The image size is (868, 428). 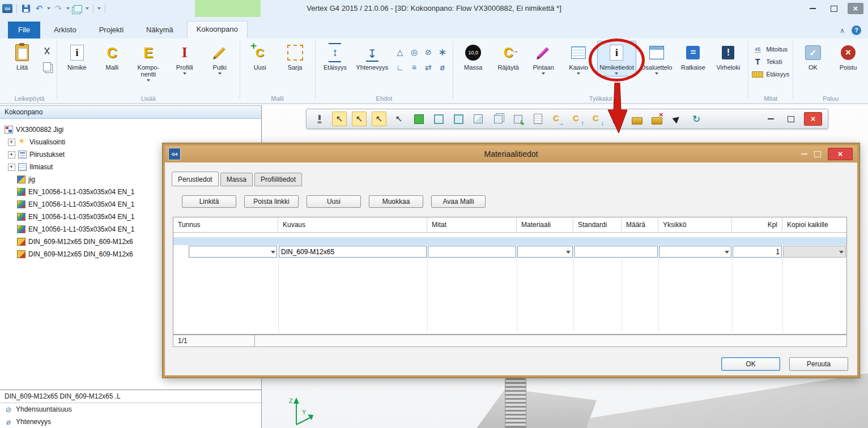 I want to click on constraint-item-parallel: Yhdensuuntaisuus, so click(x=130, y=409).